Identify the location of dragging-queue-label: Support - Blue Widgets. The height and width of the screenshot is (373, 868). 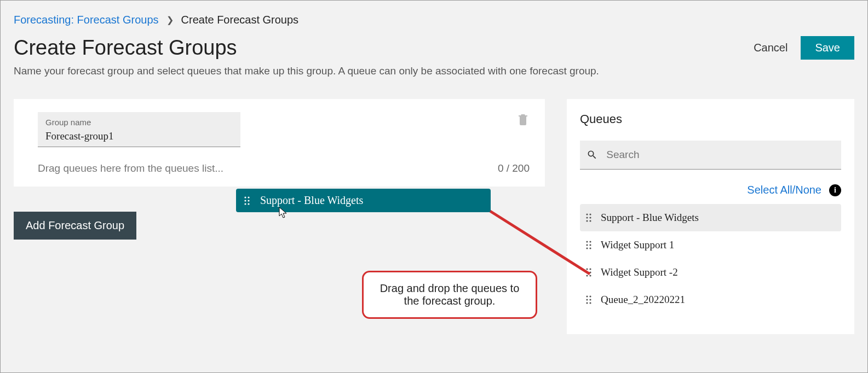
(312, 200).